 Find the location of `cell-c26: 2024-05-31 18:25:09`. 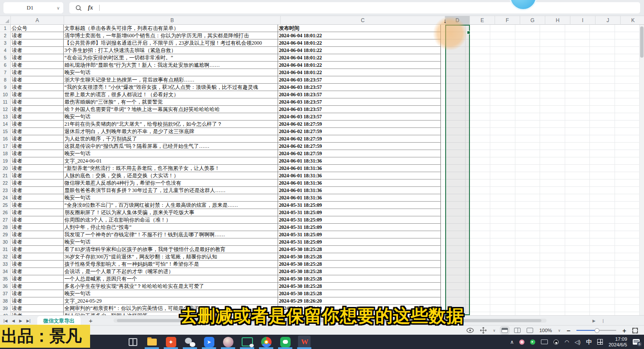

cell-c26: 2024-05-31 18:25:09 is located at coordinates (359, 212).